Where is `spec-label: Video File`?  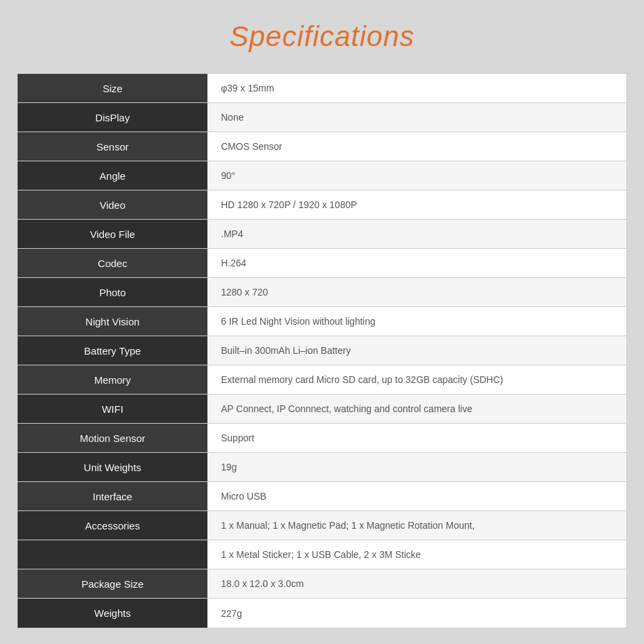 spec-label: Video File is located at coordinates (113, 234).